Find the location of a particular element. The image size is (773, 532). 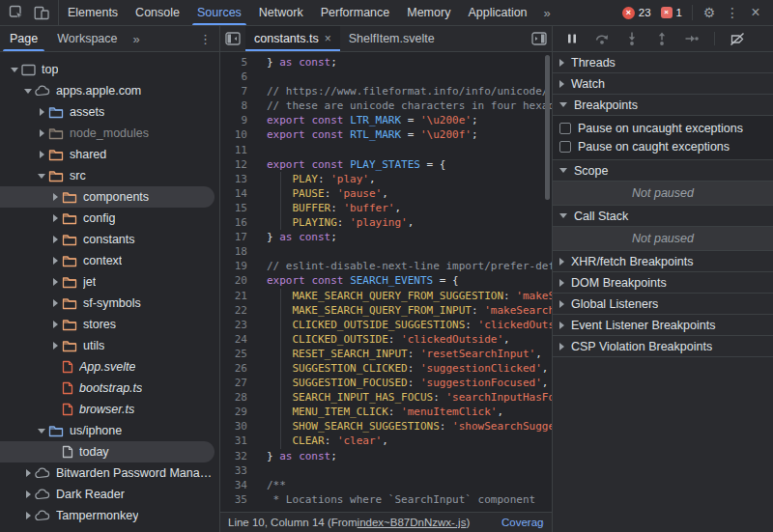

tree-item-sf-symbols: sf-symbols is located at coordinates (107, 303).